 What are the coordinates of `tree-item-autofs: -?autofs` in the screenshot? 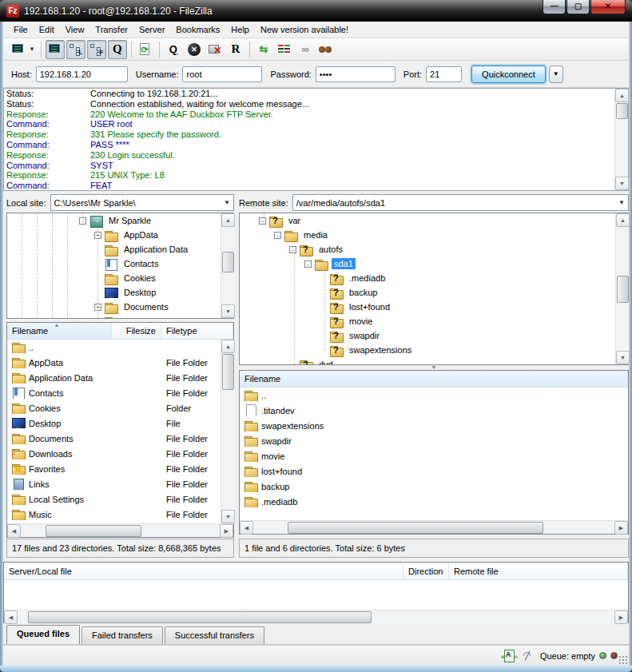 It's located at (434, 249).